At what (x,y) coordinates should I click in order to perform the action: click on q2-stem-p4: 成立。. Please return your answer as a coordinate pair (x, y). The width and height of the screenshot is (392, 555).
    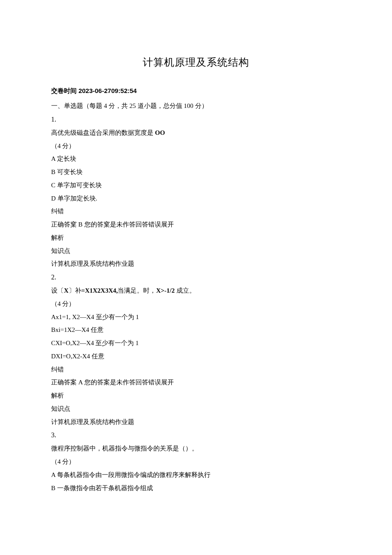
    Looking at the image, I should click on (185, 291).